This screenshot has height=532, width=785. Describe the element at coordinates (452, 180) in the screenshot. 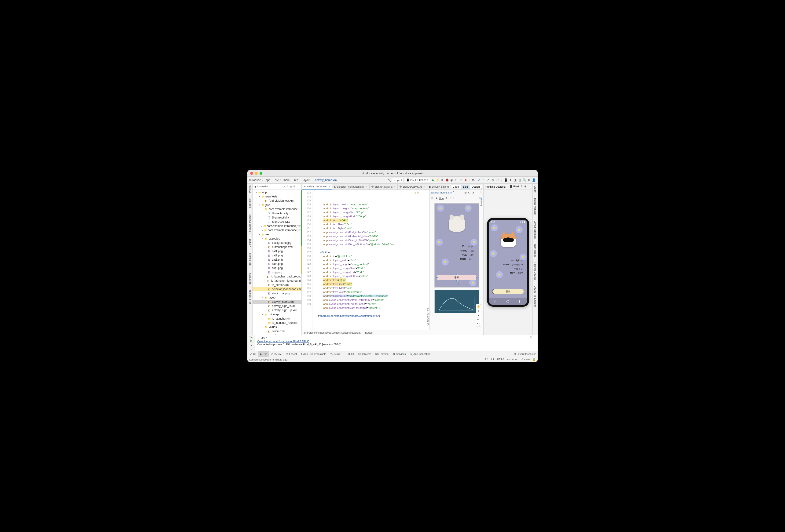

I see `coverage-icon: ◉` at that location.